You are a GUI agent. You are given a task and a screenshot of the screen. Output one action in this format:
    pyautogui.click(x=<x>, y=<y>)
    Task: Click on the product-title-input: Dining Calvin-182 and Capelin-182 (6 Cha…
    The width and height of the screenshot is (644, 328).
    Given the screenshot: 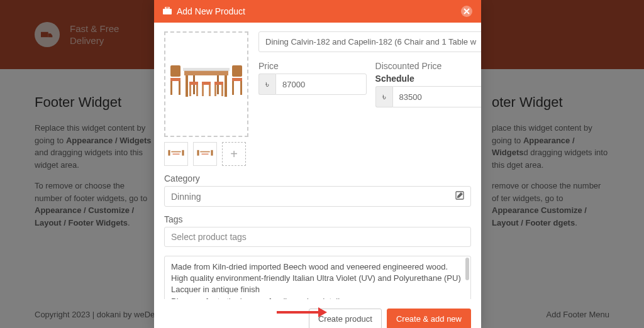 What is the action you would take?
    pyautogui.click(x=370, y=41)
    